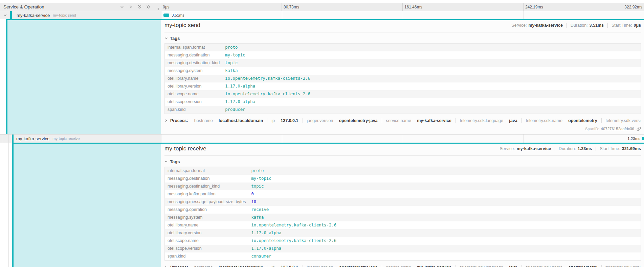 This screenshot has height=267, width=644. I want to click on process-key: telemetry.sdk.name, so click(544, 121).